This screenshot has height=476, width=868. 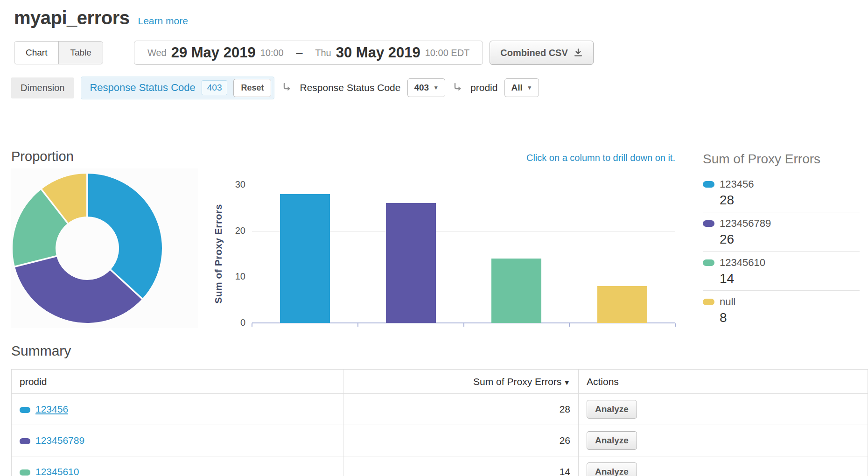 What do you see at coordinates (59, 53) in the screenshot?
I see `view-toggle: Chart Table` at bounding box center [59, 53].